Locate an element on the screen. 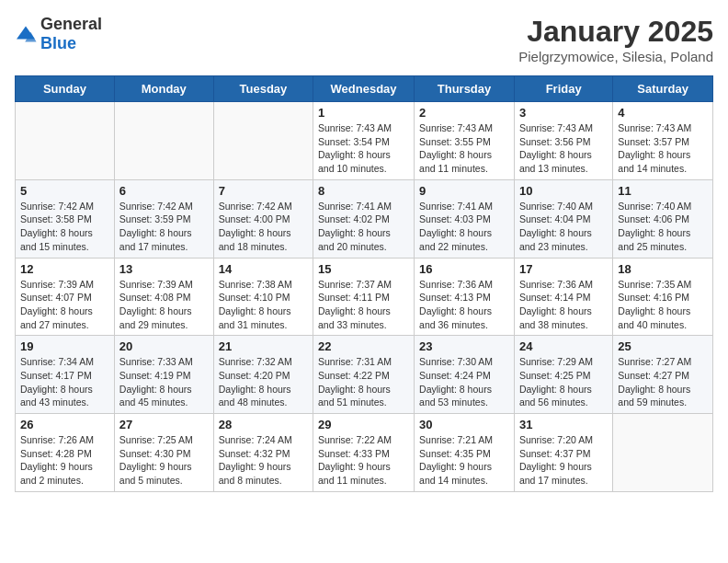 This screenshot has height=563, width=728. calendar-cell: 10Sunrise: 7:40 AM Sunset: 4:04 PM Dayli… is located at coordinates (563, 219).